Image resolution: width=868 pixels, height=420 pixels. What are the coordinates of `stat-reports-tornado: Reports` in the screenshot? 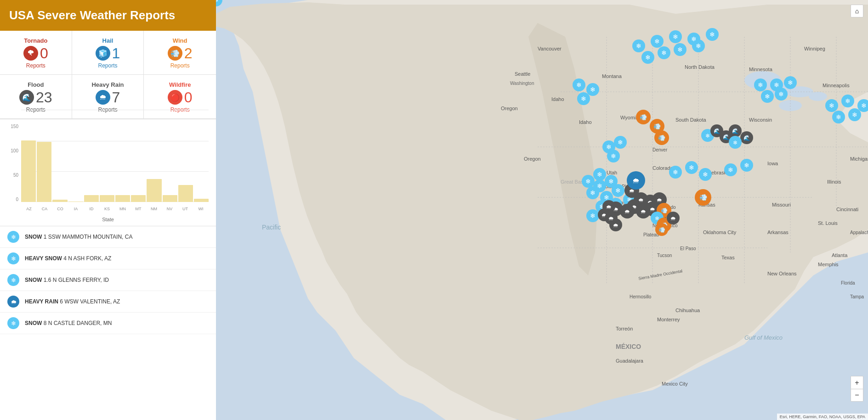 It's located at (36, 66).